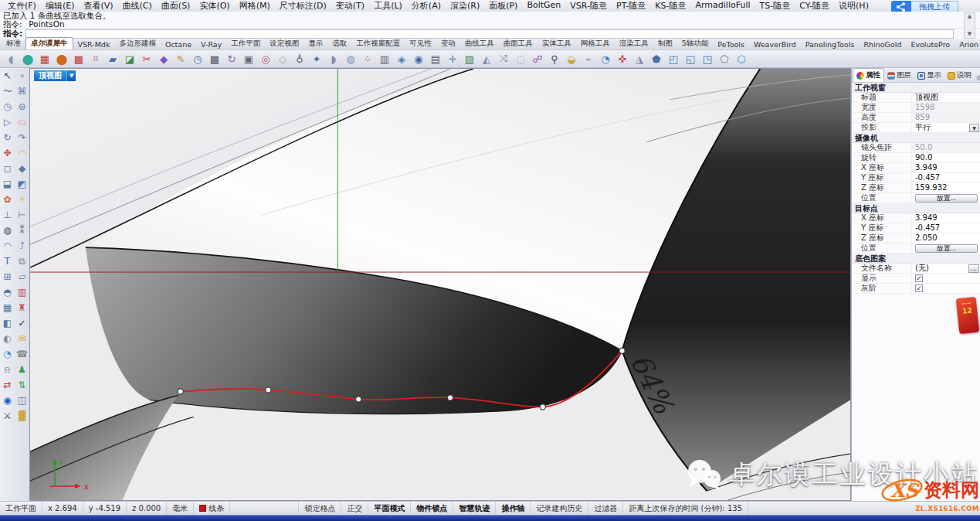  Describe the element at coordinates (8, 184) in the screenshot. I see `sidebar-tool-icon: ⬓` at that location.